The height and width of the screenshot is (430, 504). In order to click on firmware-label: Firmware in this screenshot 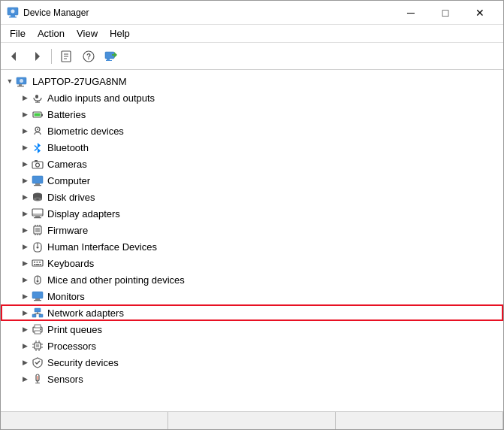, I will do `click(68, 230)`.